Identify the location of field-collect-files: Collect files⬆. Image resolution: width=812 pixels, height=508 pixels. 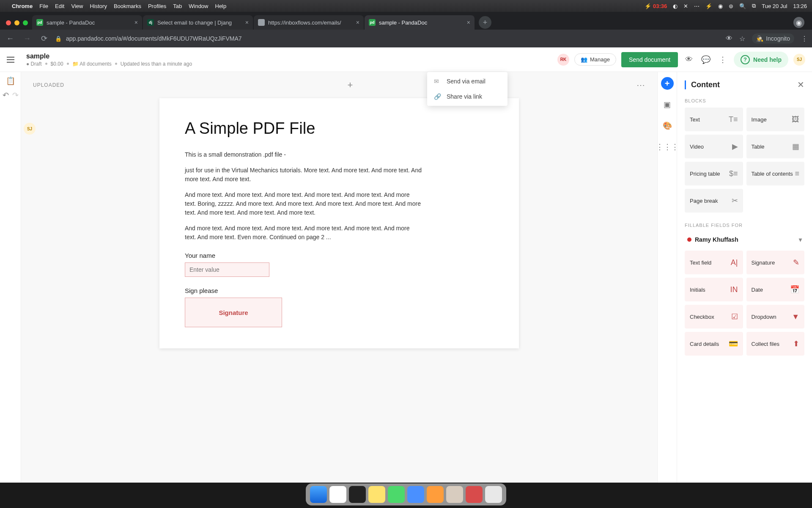
(776, 344).